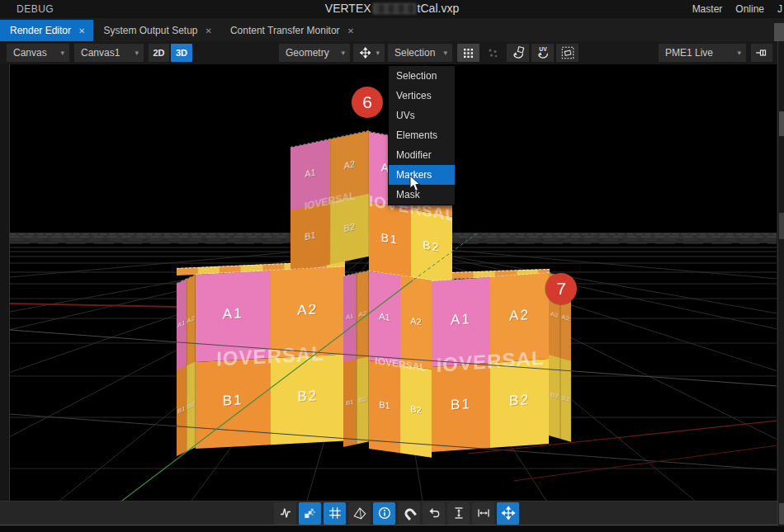 The width and height of the screenshot is (784, 532). Describe the element at coordinates (422, 115) in the screenshot. I see `menu-item-uvs: UVs` at that location.